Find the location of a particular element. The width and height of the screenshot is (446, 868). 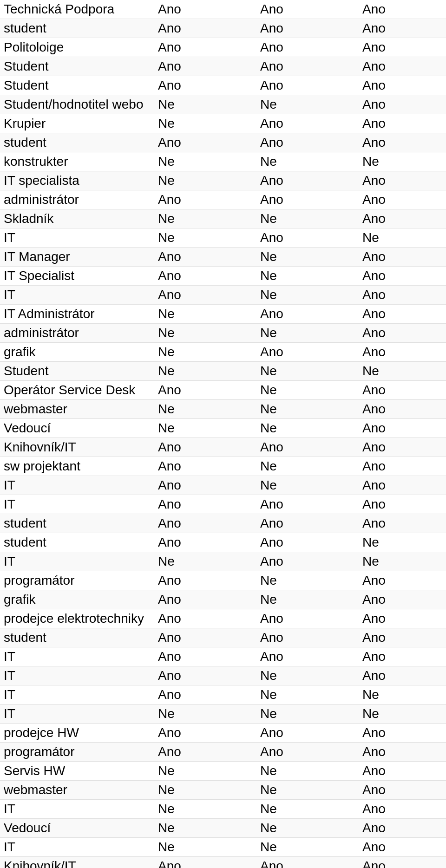

table-row: prodejce elektrotechnikyAnoAnoAno is located at coordinates (223, 619).